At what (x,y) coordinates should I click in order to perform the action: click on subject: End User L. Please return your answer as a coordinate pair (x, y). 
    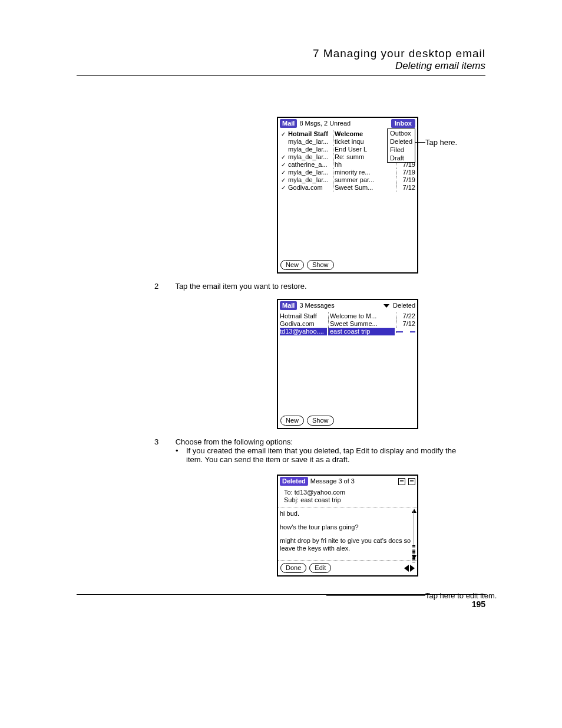
    Looking at the image, I should click on (364, 150).